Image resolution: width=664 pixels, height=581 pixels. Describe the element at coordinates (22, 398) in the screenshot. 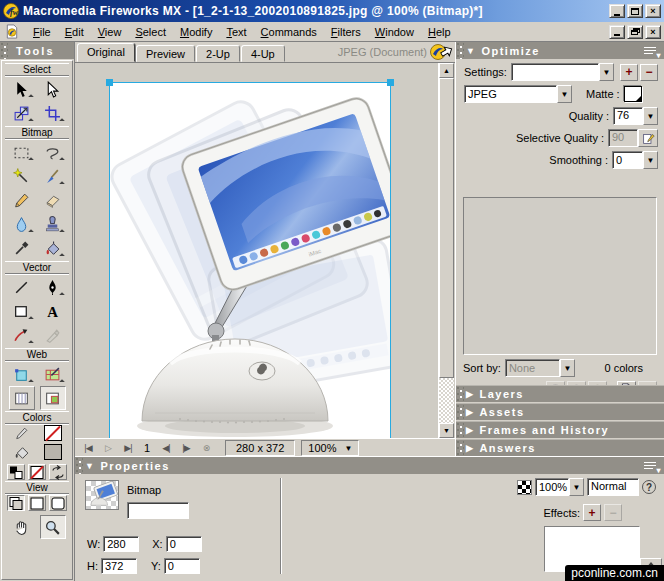

I see `hide-hotspots-button` at that location.